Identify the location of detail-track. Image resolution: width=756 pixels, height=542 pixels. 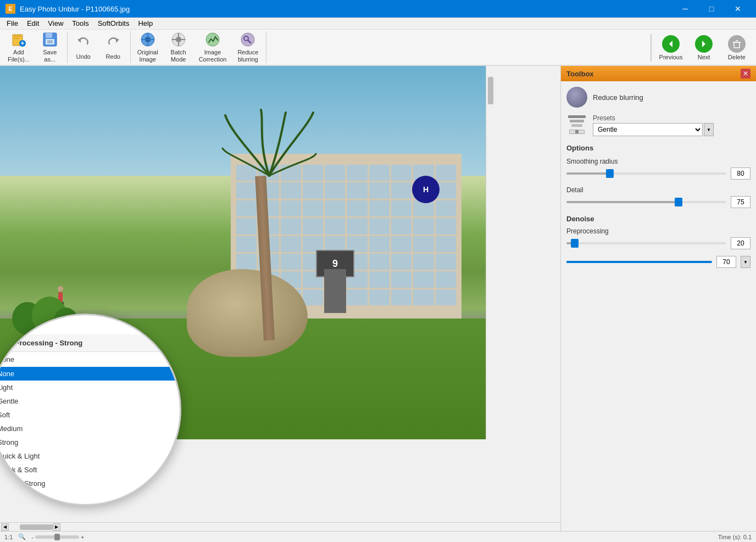
(646, 202).